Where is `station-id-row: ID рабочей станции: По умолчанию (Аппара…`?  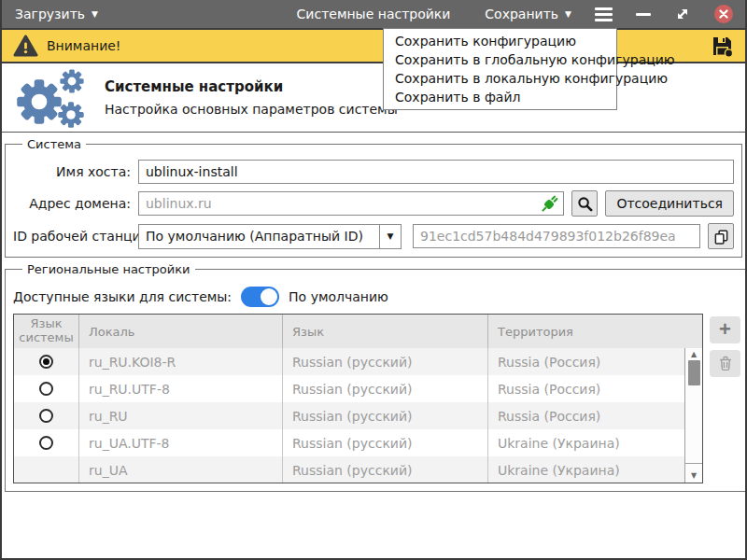 station-id-row: ID рабочей станции: По умолчанию (Аппара… is located at coordinates (374, 236).